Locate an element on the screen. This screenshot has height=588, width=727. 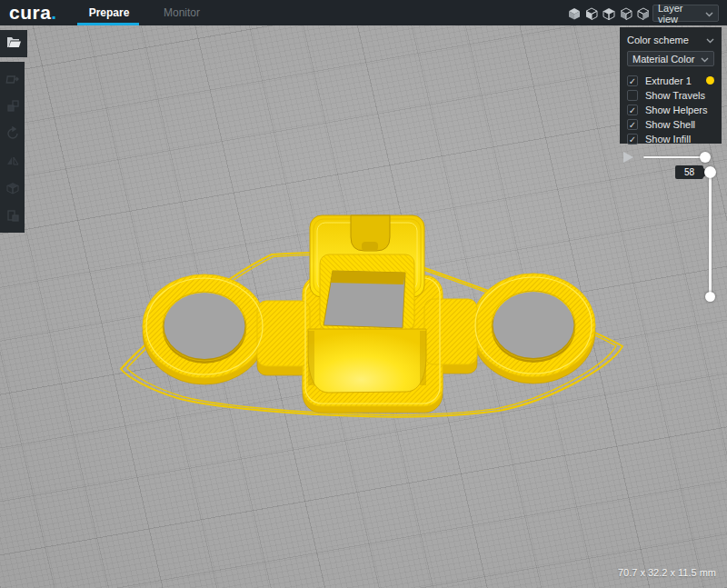
left-view-icon is located at coordinates (625, 13).